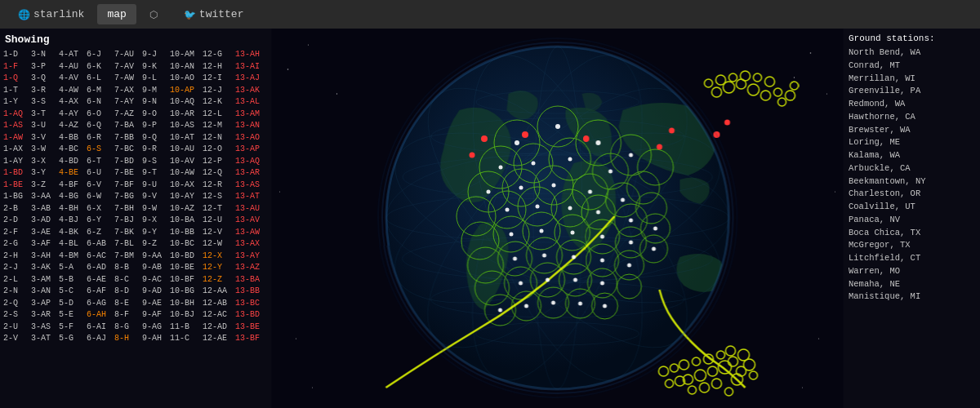 The height and width of the screenshot is (408, 980). I want to click on satellite-item: 13-BD, so click(251, 315).